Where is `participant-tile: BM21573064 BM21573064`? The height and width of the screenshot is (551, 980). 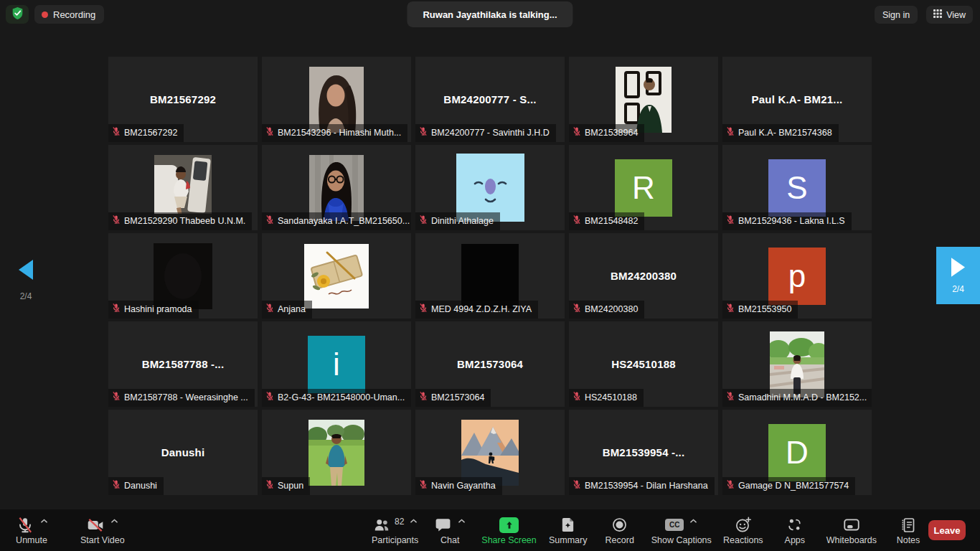 participant-tile: BM21573064 BM21573064 is located at coordinates (490, 364).